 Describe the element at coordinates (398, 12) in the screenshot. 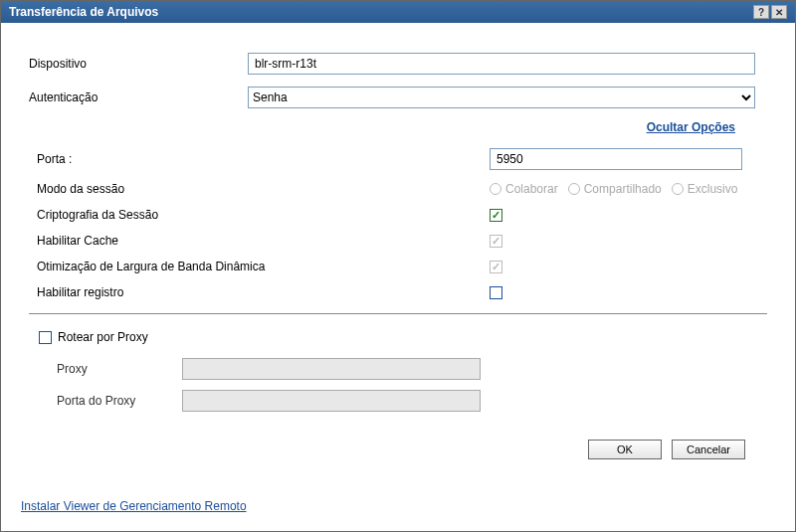

I see `titlebar: Transferência de Arquivos ? ✕` at that location.